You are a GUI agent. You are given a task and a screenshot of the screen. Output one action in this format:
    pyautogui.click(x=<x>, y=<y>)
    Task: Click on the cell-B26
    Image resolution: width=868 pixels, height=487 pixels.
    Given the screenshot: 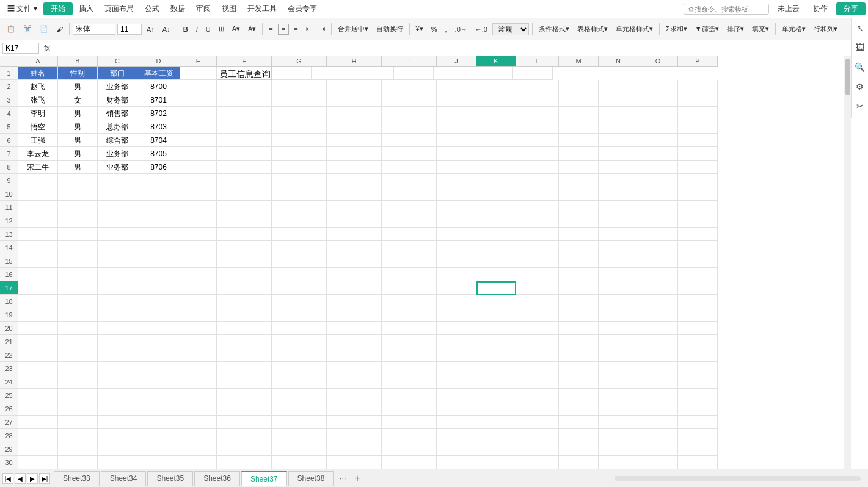 What is the action you would take?
    pyautogui.click(x=78, y=409)
    